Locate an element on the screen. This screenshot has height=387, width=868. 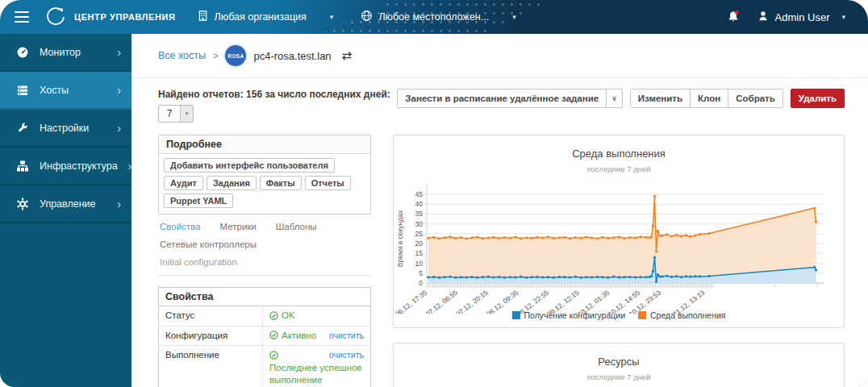
os-badge: ROSA is located at coordinates (236, 56).